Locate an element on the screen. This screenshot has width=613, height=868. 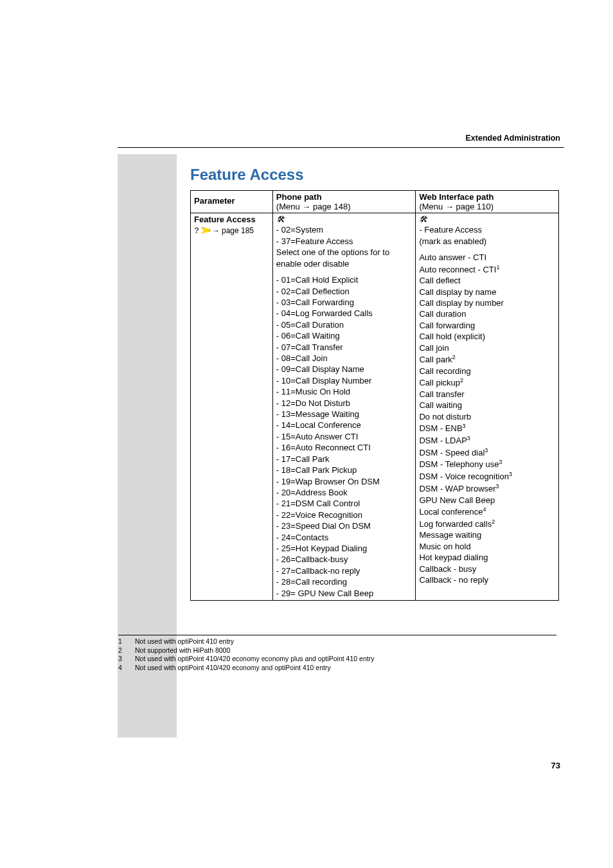
web-option-item: GPU New Call Beep is located at coordinates (487, 500).